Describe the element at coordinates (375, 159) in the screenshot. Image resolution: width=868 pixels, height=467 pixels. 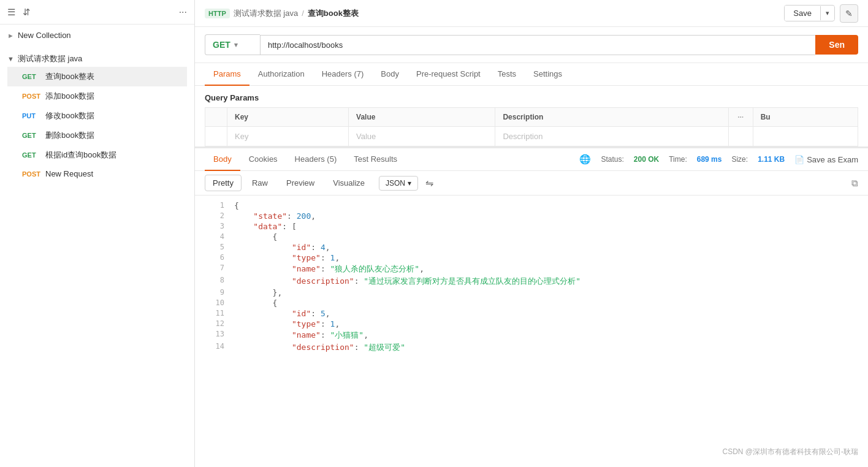
I see `response-tab-test-results: Test Results` at that location.